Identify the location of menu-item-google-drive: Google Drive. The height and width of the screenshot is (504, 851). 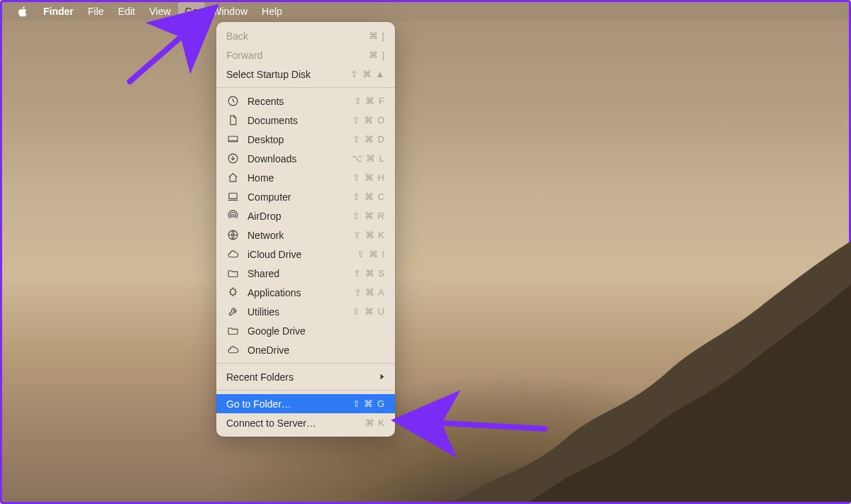
(306, 330).